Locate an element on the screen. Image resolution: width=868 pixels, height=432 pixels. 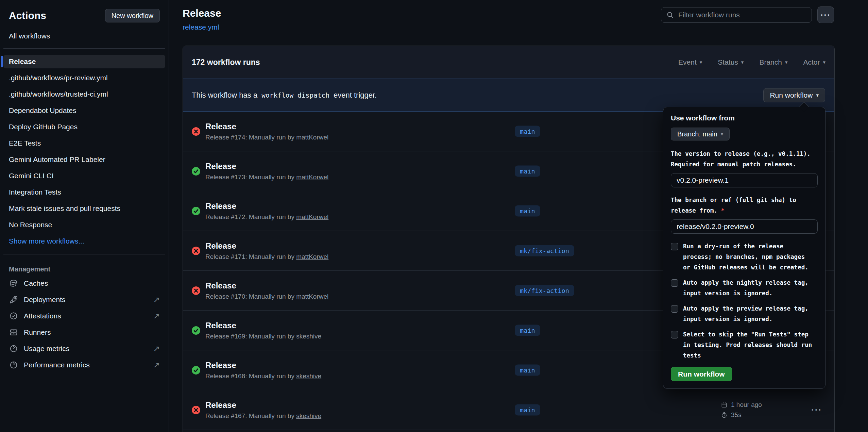
sidebar-item-deploy-github-pages: Deploy GitHub Pages is located at coordinates (84, 127).